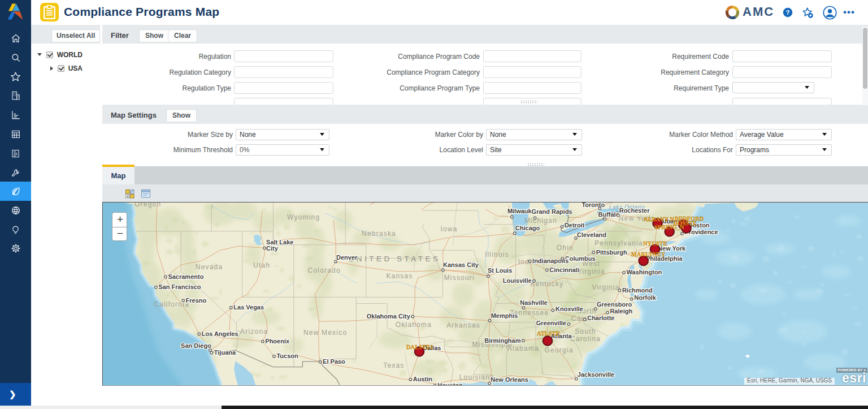  Describe the element at coordinates (326, 333) in the screenshot. I see `svg-text: New Mexico` at that location.